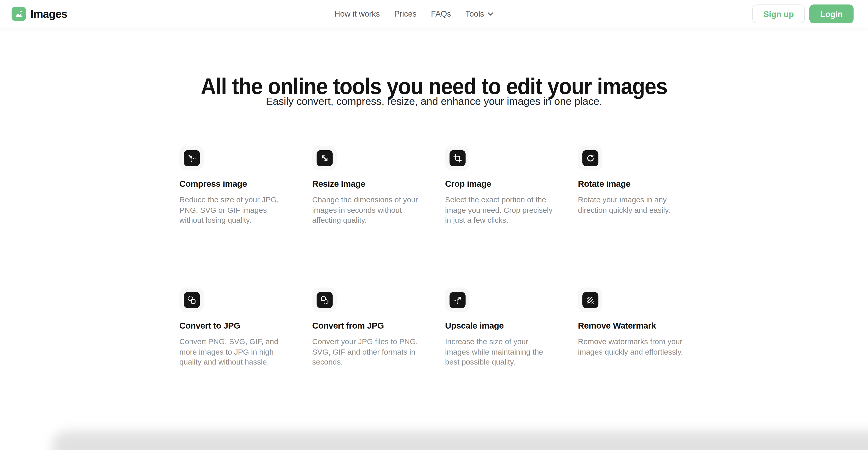  I want to click on tool-title: Compress image, so click(235, 184).